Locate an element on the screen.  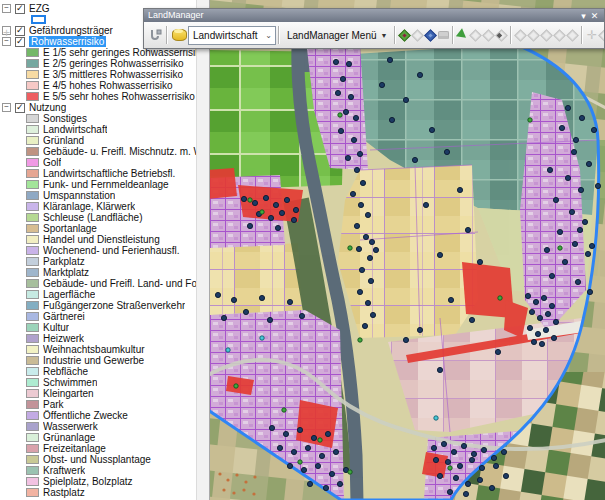
legend-item: Kultur is located at coordinates (98, 328).